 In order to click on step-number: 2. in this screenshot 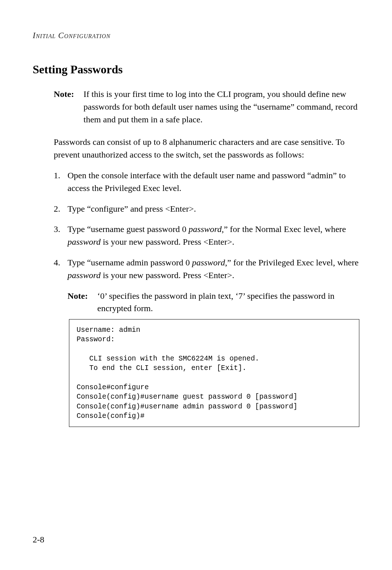, I will do `click(61, 209)`.